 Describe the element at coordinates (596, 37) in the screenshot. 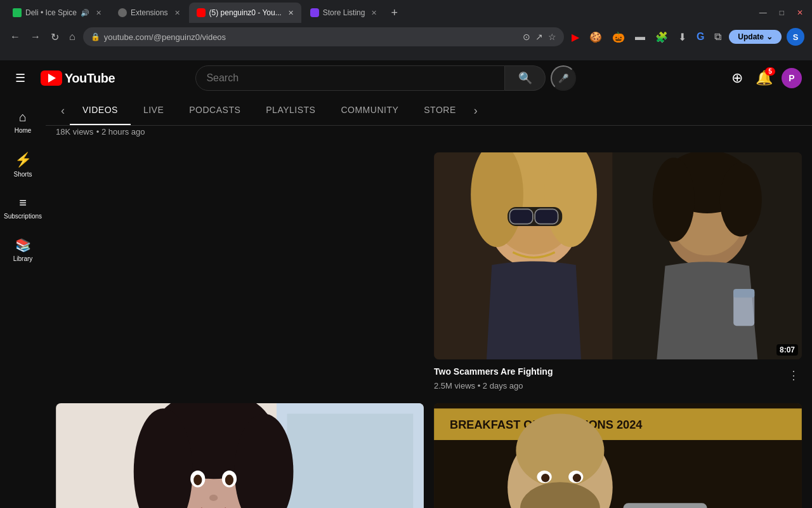

I see `cookie-icon: 🍪` at that location.